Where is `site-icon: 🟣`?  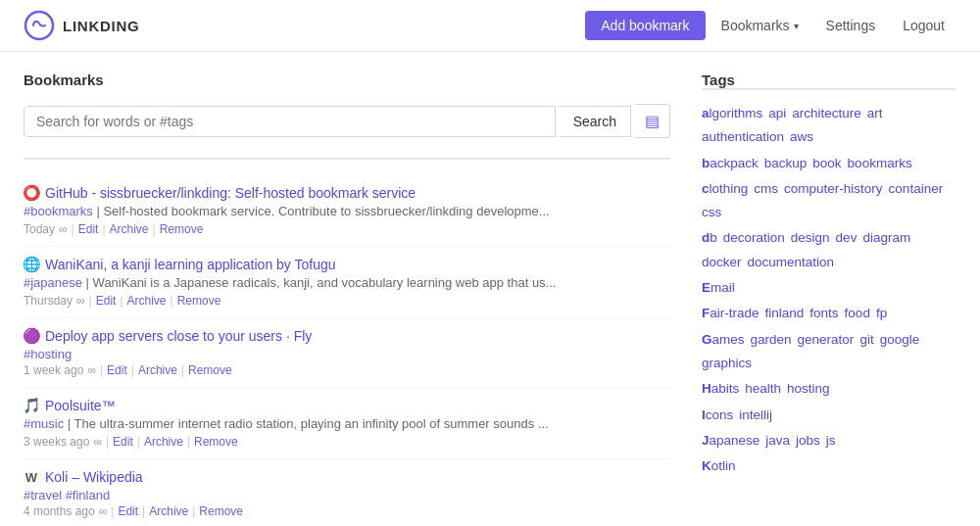 site-icon: 🟣 is located at coordinates (31, 336).